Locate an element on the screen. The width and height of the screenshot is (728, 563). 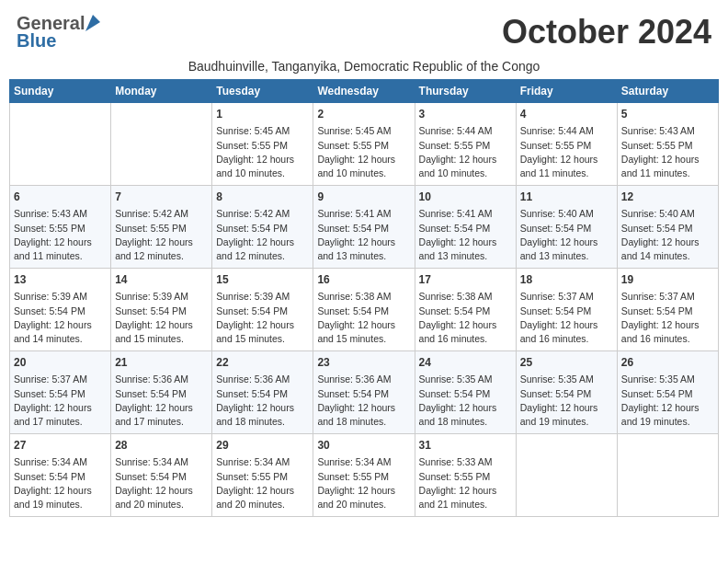
day-number: 27 is located at coordinates (61, 445).